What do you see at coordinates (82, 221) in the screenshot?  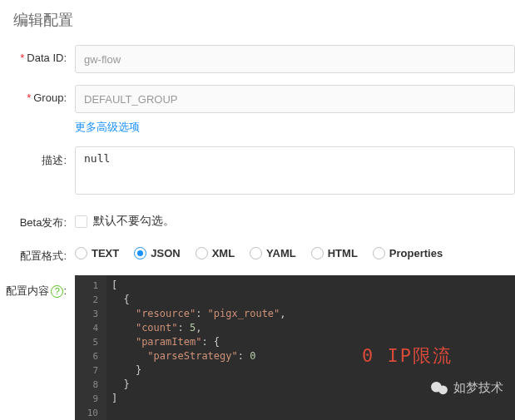 I see `checkbox-beta` at bounding box center [82, 221].